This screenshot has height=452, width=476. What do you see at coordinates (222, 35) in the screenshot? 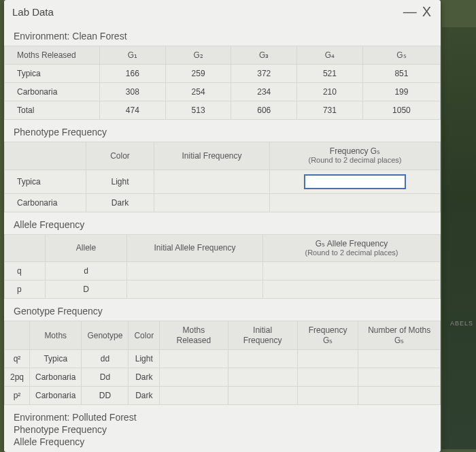
I see `environment-title: Environment: Clean Forest` at bounding box center [222, 35].